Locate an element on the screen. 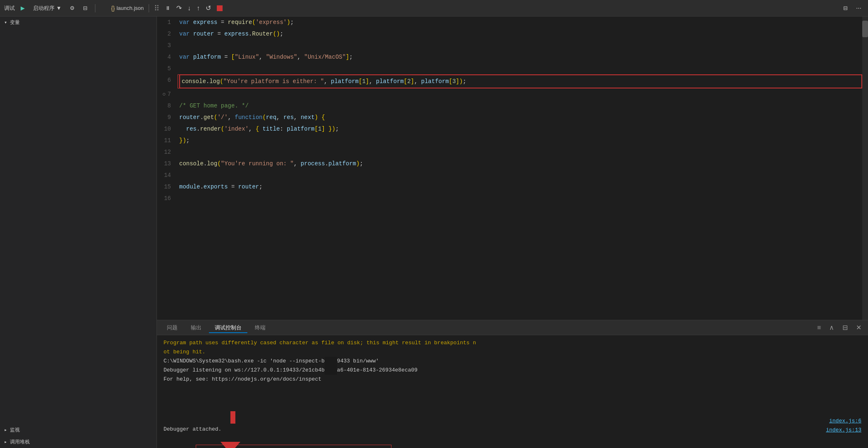  variables-label: ▾ 变量 is located at coordinates (12, 22).